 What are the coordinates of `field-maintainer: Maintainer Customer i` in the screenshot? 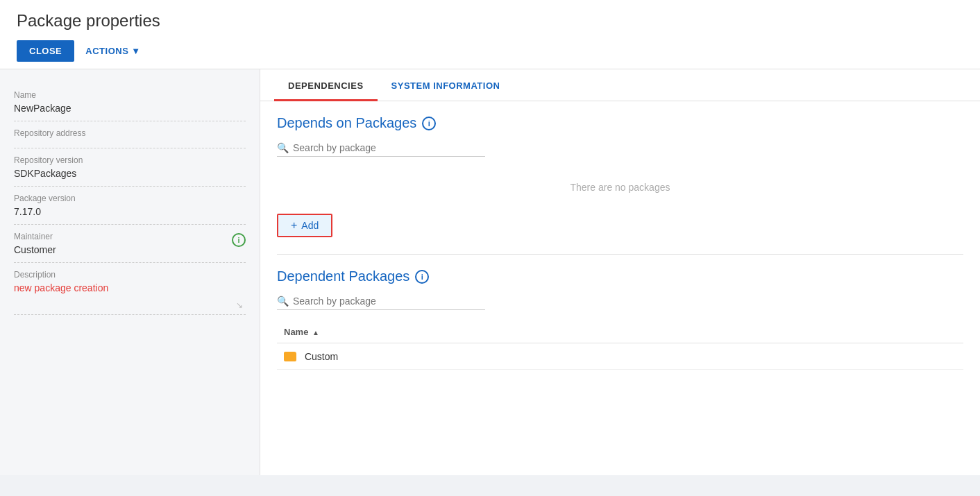 It's located at (130, 244).